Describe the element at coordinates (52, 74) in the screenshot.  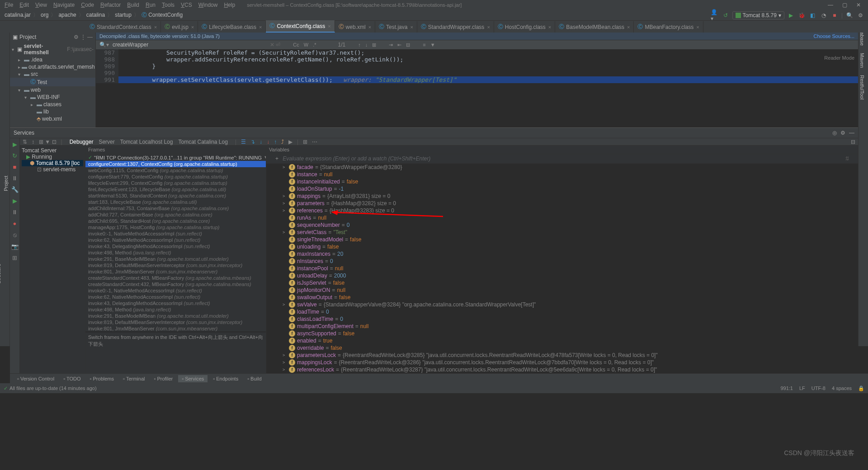
I see `tree-item: ▾▬ src` at that location.